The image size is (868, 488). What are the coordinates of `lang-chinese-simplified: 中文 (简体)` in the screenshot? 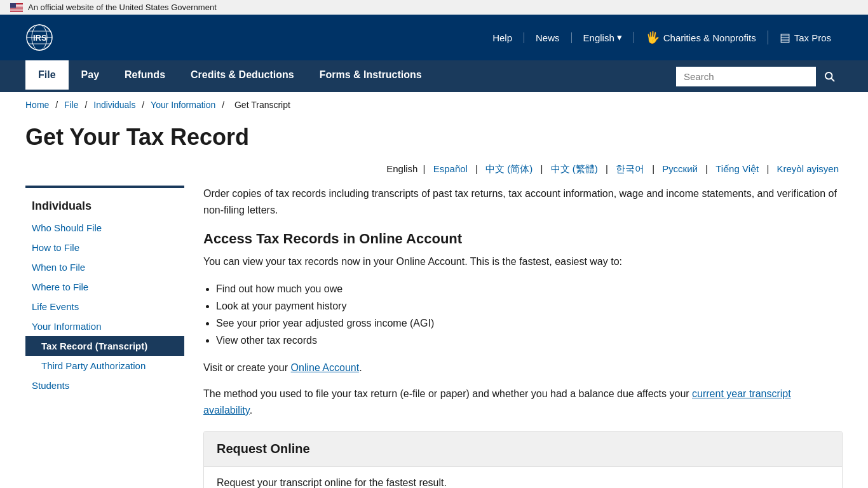 It's located at (509, 169).